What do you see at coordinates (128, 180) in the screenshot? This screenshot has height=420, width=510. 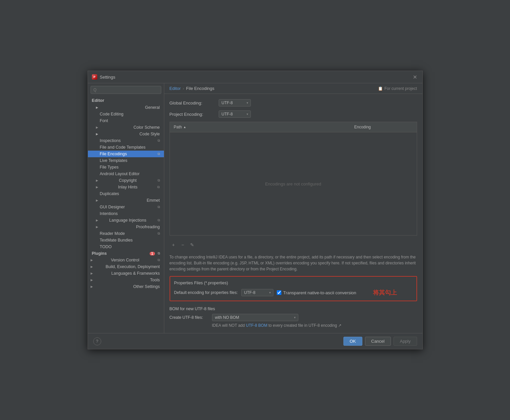 I see `sidebar-label-copyright: Copyright` at bounding box center [128, 180].